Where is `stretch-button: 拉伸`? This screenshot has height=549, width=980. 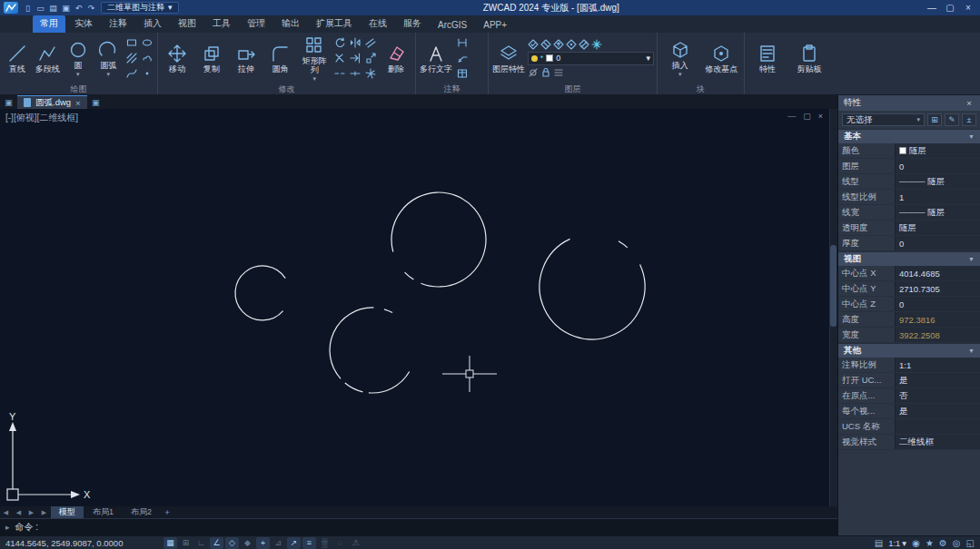 stretch-button: 拉伸 is located at coordinates (246, 58).